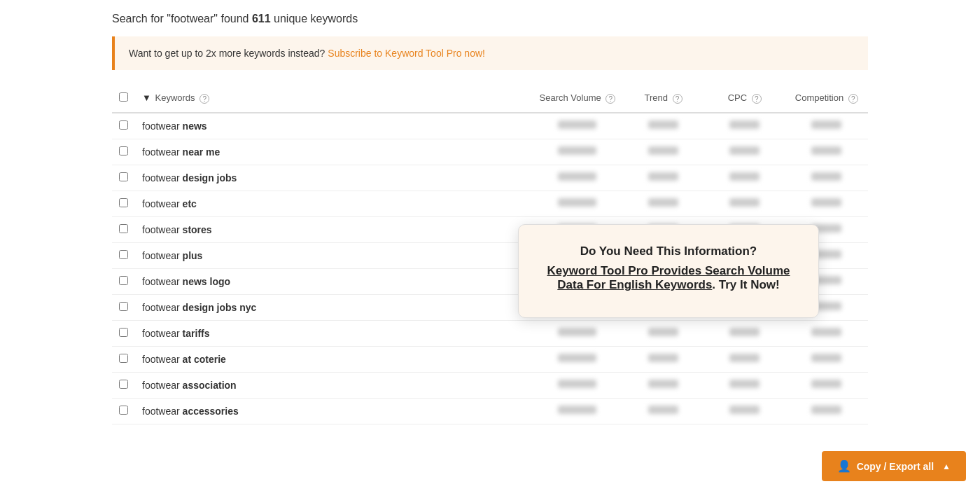  I want to click on info-popup: Do You Need This Information? Keyword To…, so click(668, 271).